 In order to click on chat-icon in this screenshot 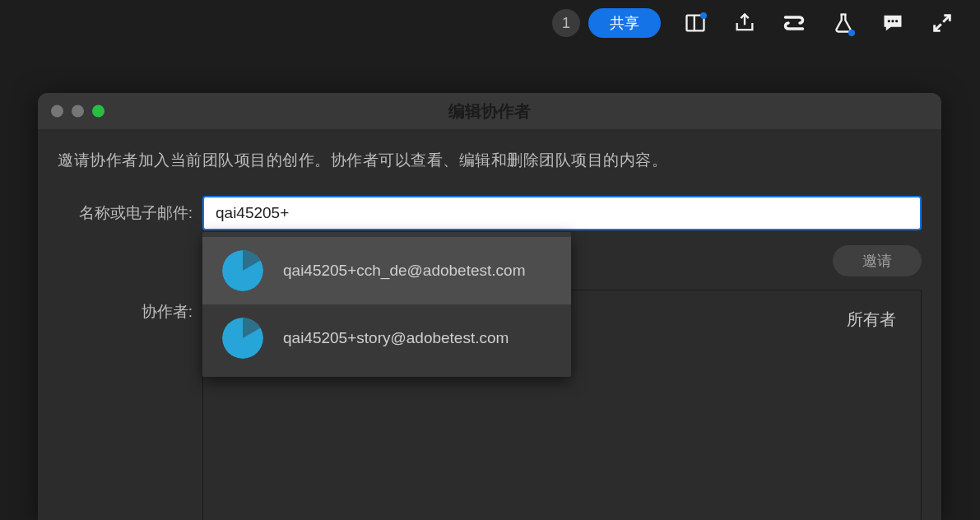, I will do `click(893, 23)`.